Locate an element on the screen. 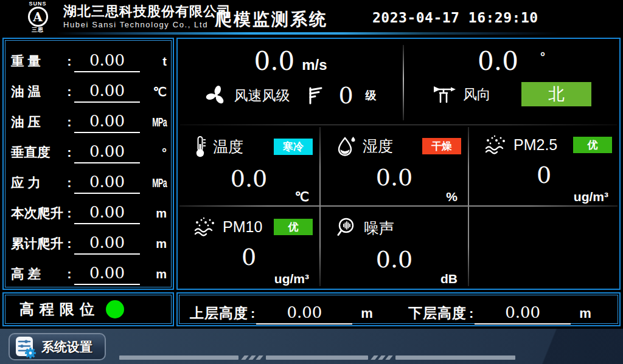  metric-row-stress: 应 力: 0.00 MPa is located at coordinates (89, 179).